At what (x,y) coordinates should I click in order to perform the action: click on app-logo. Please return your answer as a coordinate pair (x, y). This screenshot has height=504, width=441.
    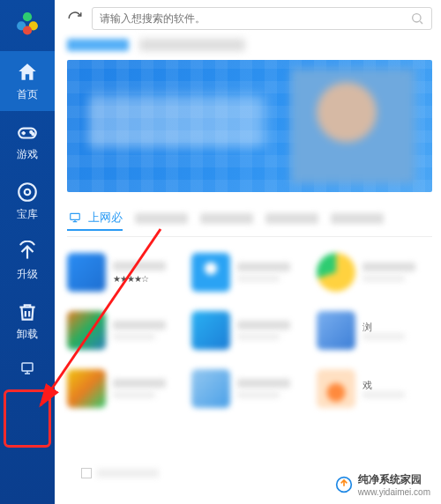
    Looking at the image, I should click on (27, 23).